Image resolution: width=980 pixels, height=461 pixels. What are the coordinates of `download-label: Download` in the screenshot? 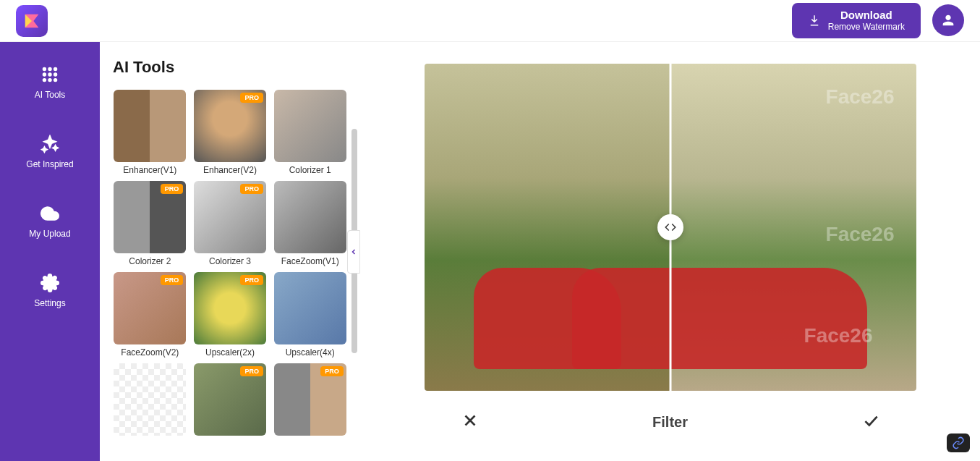 It's located at (866, 15).